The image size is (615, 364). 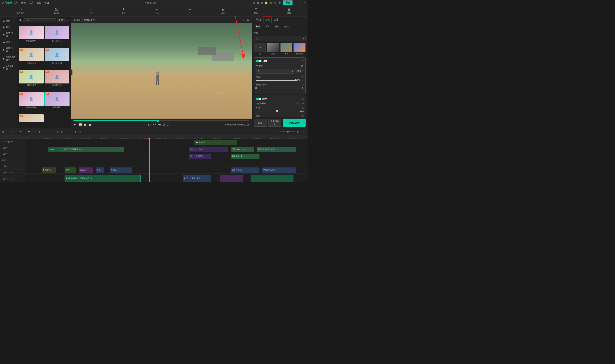 What do you see at coordinates (35, 132) in the screenshot?
I see `tl-cut-btn: ✂` at bounding box center [35, 132].